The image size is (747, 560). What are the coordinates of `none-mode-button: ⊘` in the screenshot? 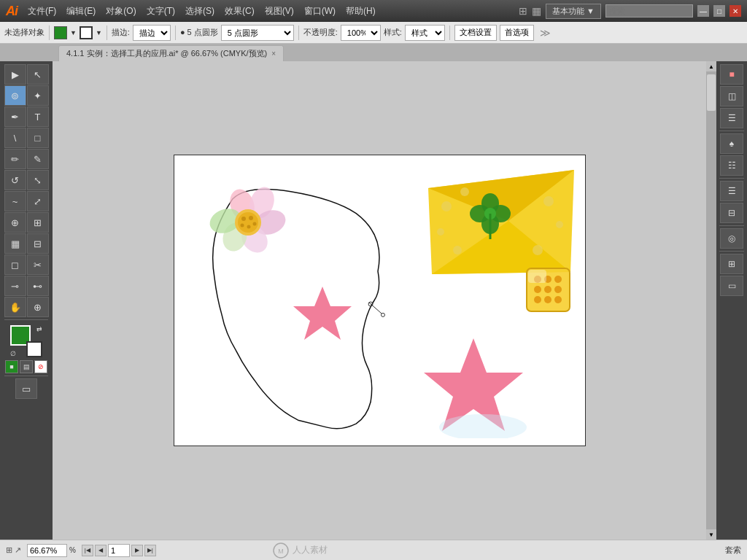 It's located at (41, 367).